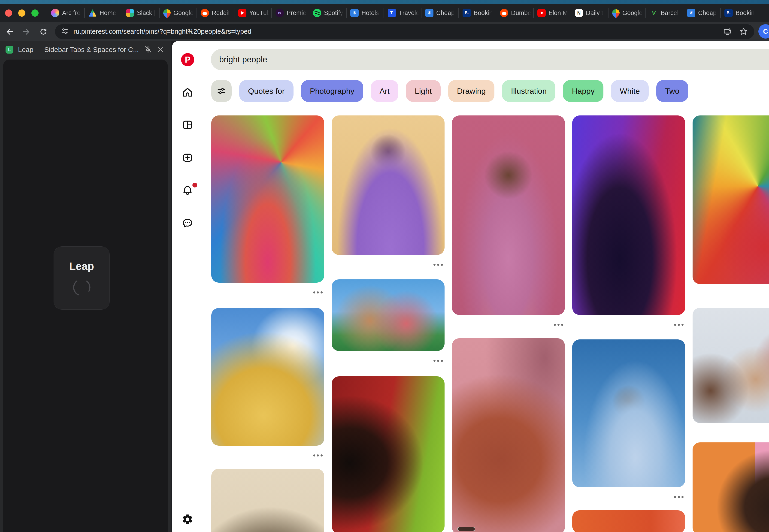  What do you see at coordinates (669, 13) in the screenshot?
I see `tab-label: Barcel` at bounding box center [669, 13].